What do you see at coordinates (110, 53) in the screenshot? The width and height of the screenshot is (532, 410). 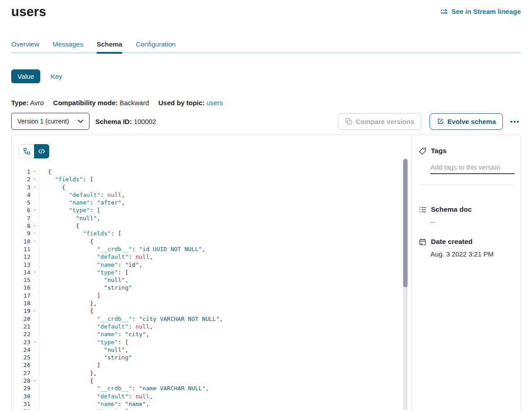 I see `active-tab-underline` at bounding box center [110, 53].